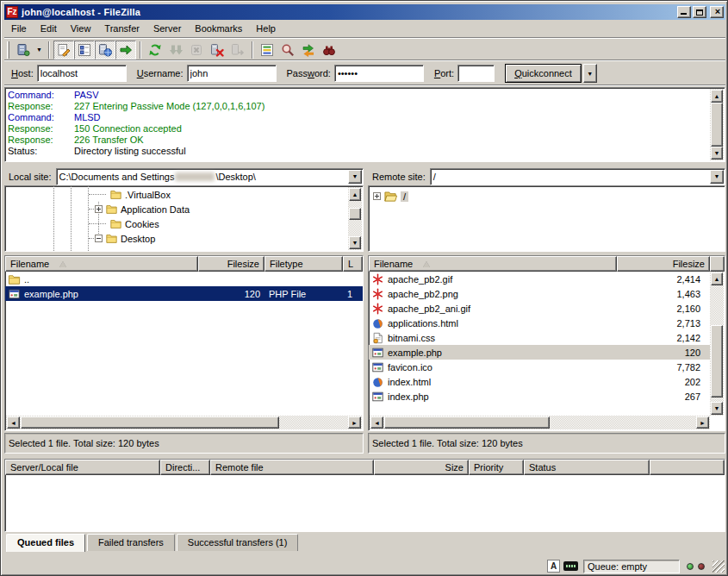 This screenshot has height=576, width=728. Describe the element at coordinates (126, 50) in the screenshot. I see `toggle-transfer-queue-button` at that location.